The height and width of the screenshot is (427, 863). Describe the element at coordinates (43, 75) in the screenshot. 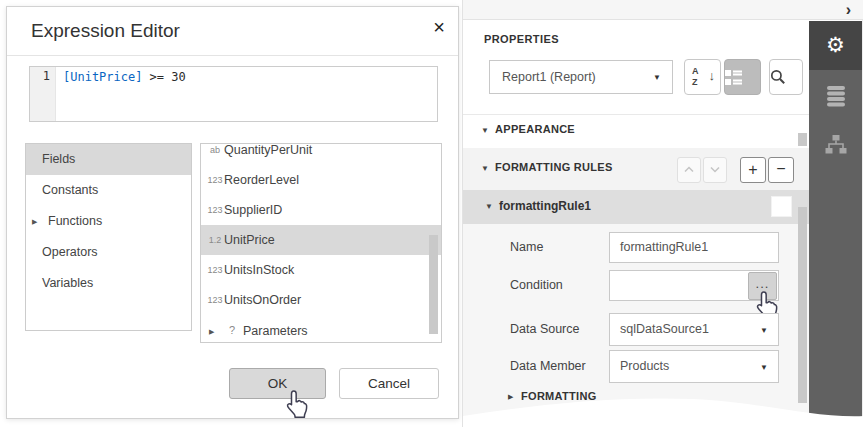

I see `line-number: 1` at that location.